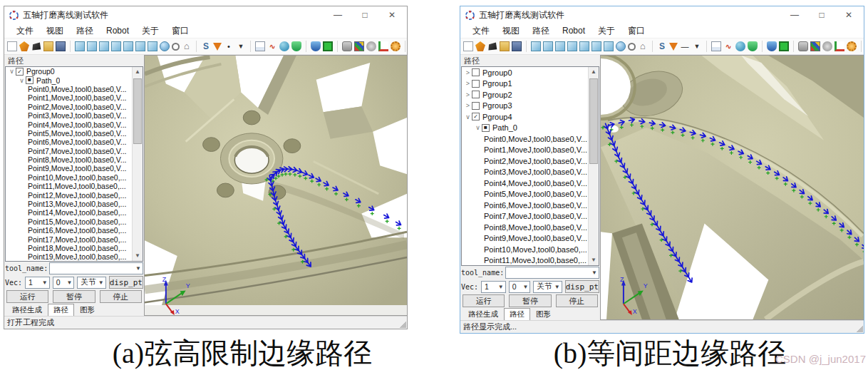 This screenshot has height=375, width=868. I want to click on menu-item-5: 窗口, so click(636, 31).